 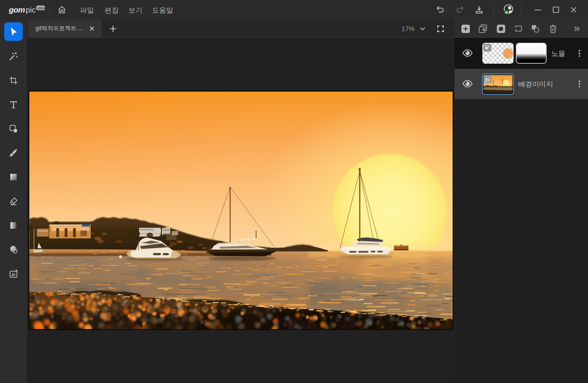 I want to click on svg-text: 2024, so click(x=42, y=8).